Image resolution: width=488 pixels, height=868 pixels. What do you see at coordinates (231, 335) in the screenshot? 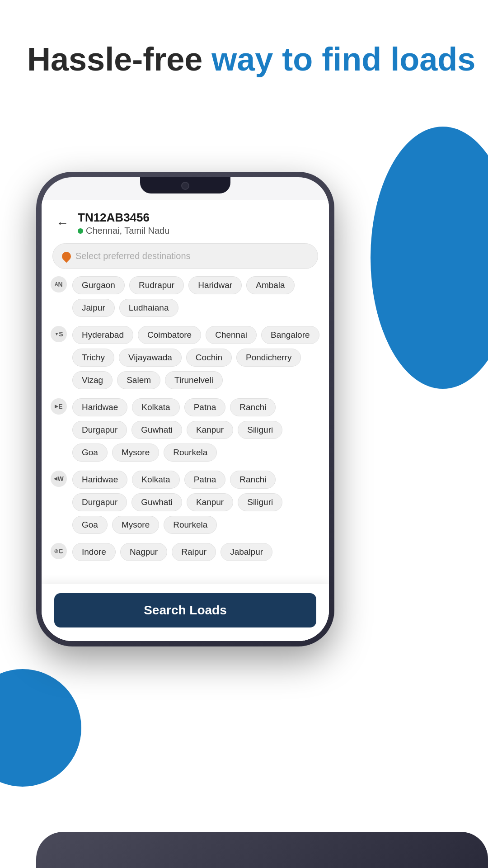
I see `chip-chennai: Chennai` at bounding box center [231, 335].